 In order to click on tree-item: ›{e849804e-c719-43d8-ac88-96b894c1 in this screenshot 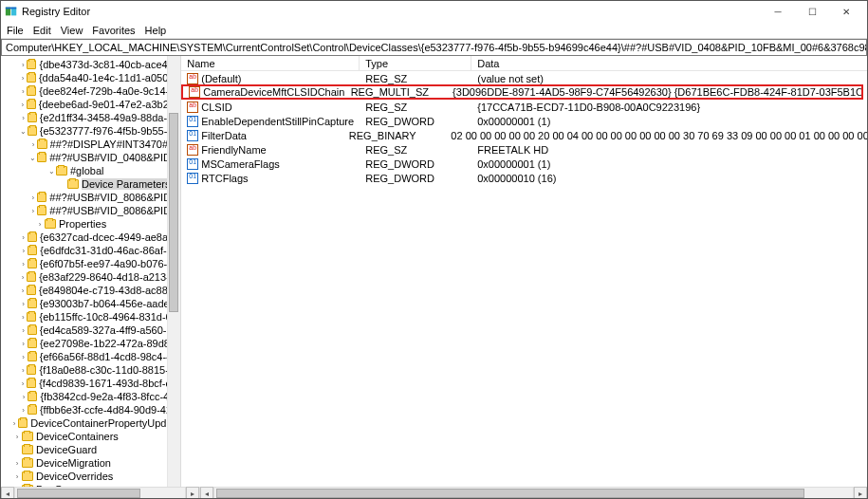, I will do `click(91, 290)`.